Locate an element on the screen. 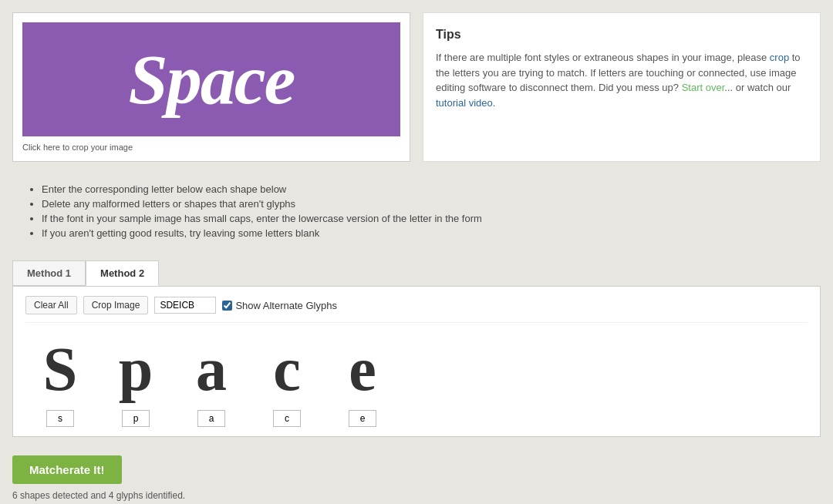 The image size is (833, 504). glyph-item-a: a is located at coordinates (211, 379).